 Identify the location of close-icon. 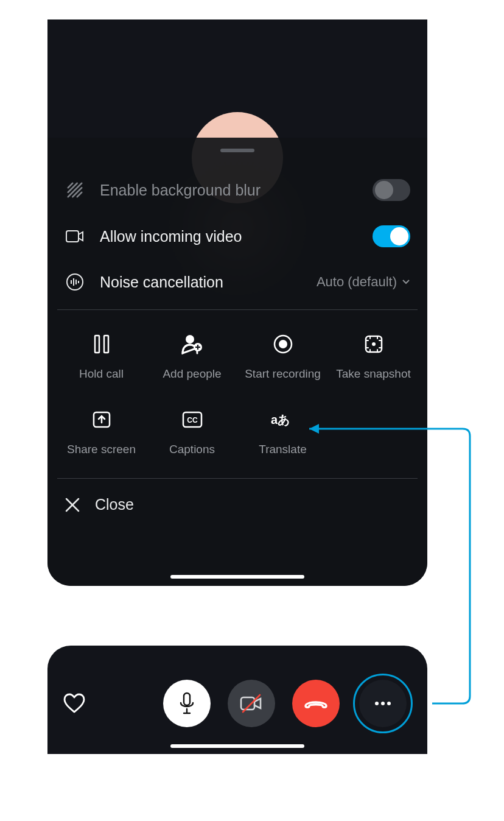
(72, 505).